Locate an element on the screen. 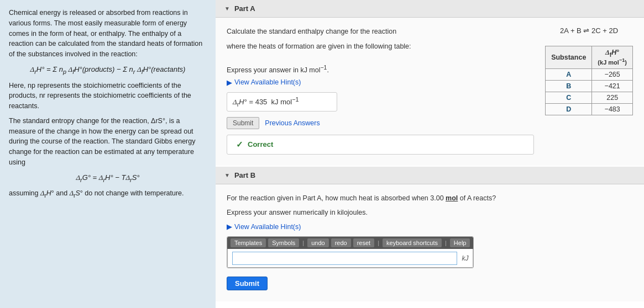 The height and width of the screenshot is (308, 644). table-row: D −483 is located at coordinates (589, 109).